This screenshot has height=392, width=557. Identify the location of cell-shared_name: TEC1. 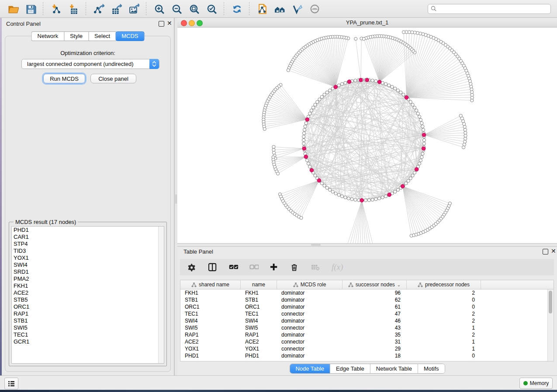
(211, 314).